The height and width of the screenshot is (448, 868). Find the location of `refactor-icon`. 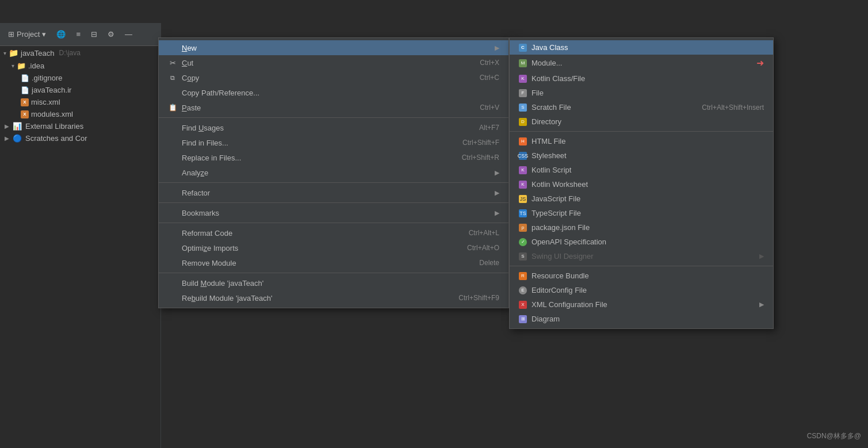

refactor-icon is located at coordinates (173, 193).